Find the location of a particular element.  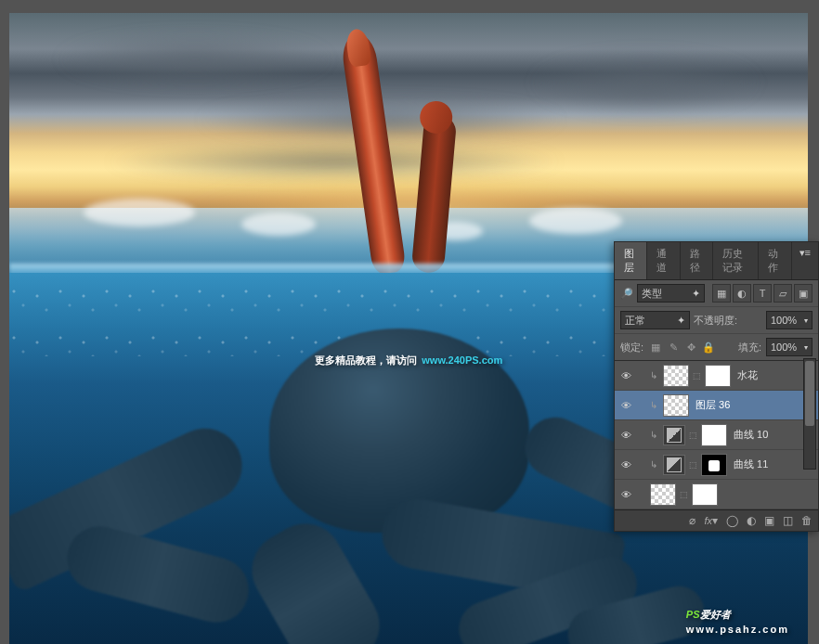

link-layers-icon: ⌀ is located at coordinates (693, 521).